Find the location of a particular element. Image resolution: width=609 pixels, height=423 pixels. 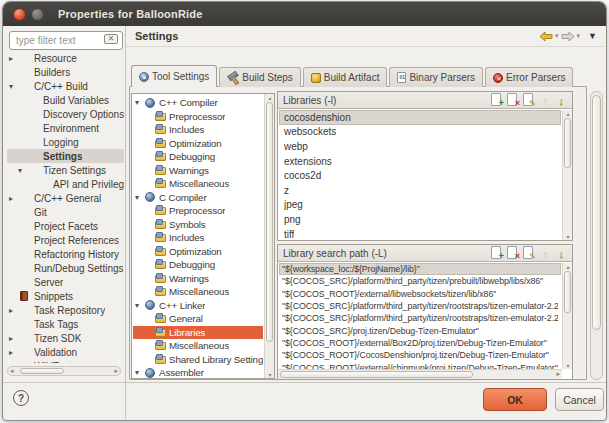

sidebar-tree-item: Builders is located at coordinates (66, 72).